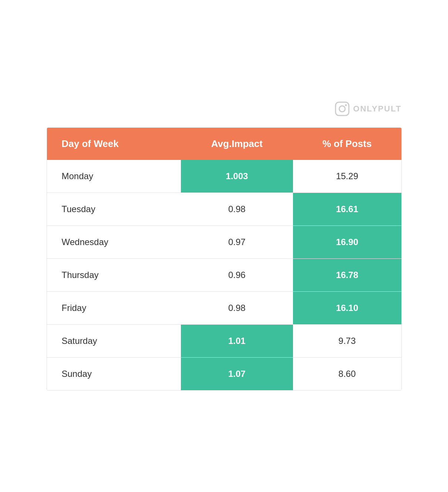  I want to click on cell-posts: 16.10, so click(347, 308).